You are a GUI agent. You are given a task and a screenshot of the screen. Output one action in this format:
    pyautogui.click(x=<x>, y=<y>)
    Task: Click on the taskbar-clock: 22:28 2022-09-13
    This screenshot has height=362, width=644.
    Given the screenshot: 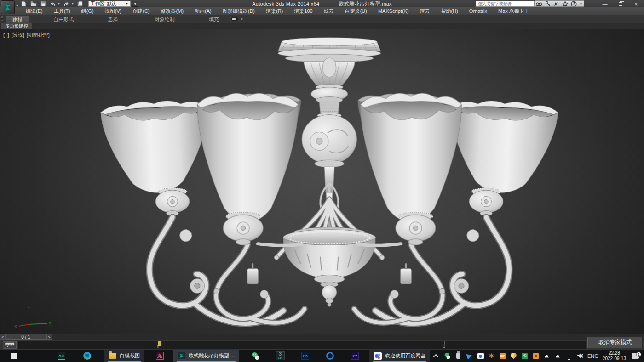 What is the action you would take?
    pyautogui.click(x=615, y=356)
    